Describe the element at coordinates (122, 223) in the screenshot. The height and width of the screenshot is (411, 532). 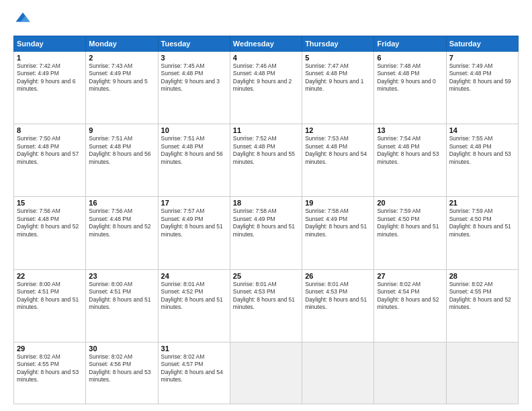
I see `day-info: Sunrise: 7:56 AM Sunset: 4:48 PM Dayligh…` at that location.